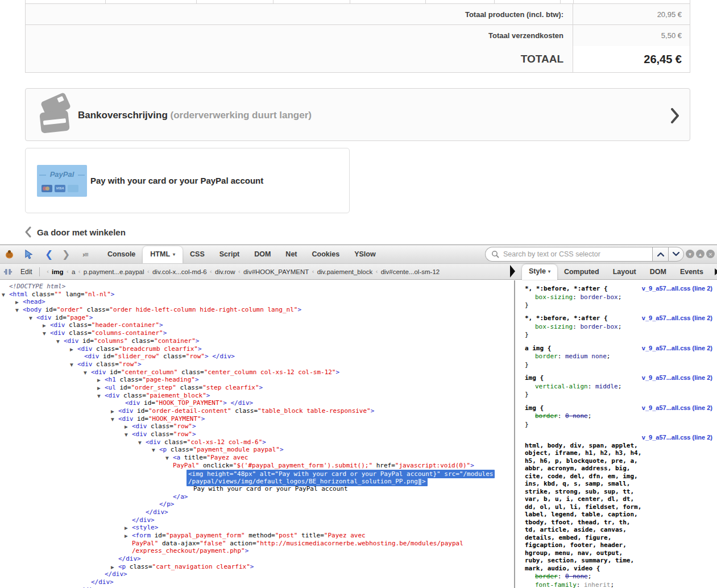  Describe the element at coordinates (66, 254) in the screenshot. I see `history-forward-button: ❯` at that location.